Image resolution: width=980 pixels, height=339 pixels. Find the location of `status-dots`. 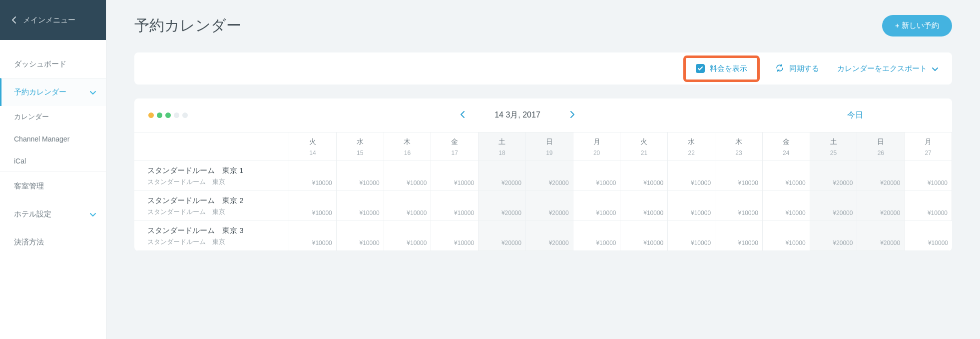

status-dots is located at coordinates (168, 115).